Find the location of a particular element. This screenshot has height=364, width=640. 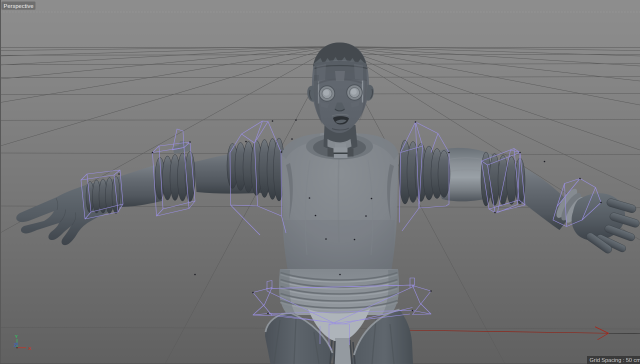

svg-text: Perspective is located at coordinates (18, 6).